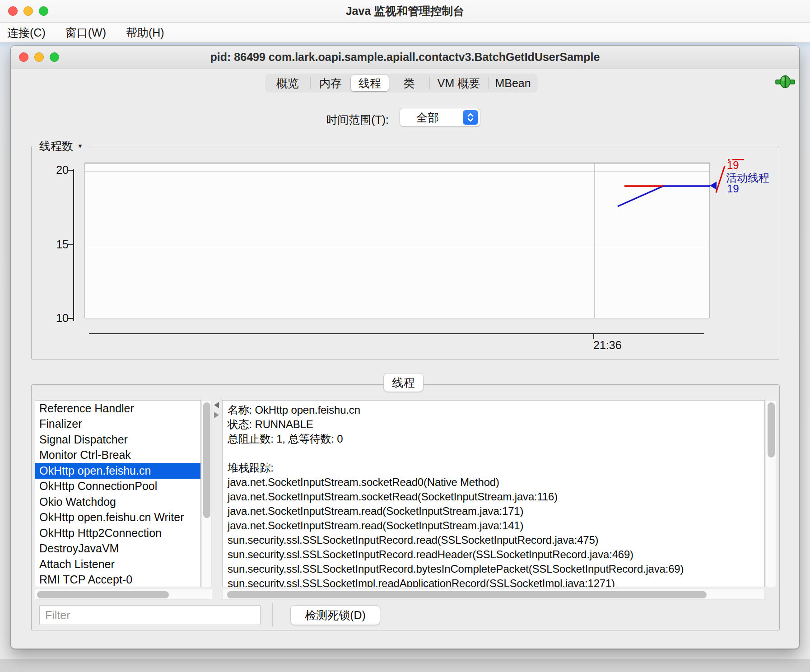 The width and height of the screenshot is (810, 672). I want to click on tabbar: 概览 内存 线程 类 VM 概要 MBean, so click(401, 83).